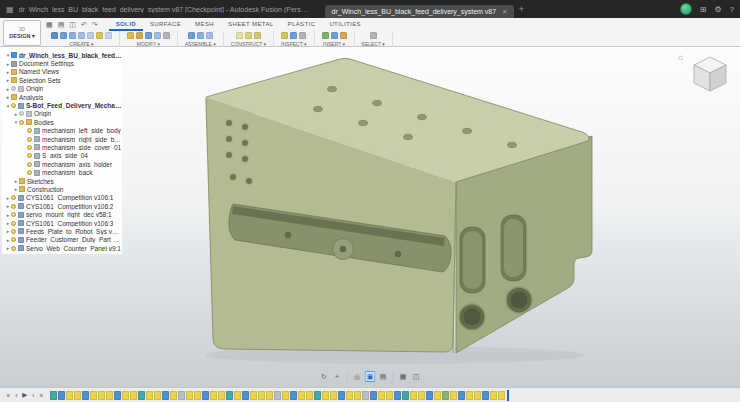 Image resolution: width=740 pixels, height=402 pixels. What do you see at coordinates (416, 376) in the screenshot?
I see `viewports-icon: ◫` at bounding box center [416, 376].